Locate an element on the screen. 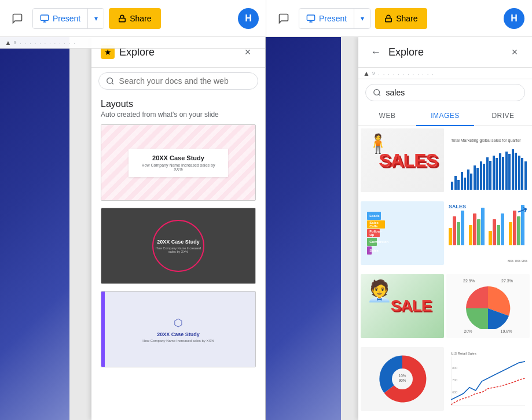 The image size is (532, 420). share-label-left: Share is located at coordinates (140, 19).